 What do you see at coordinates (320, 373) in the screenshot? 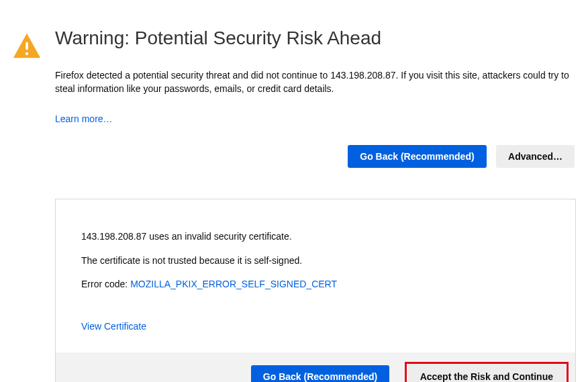
I see `go-back-button-2: Go Back (Recommended)` at bounding box center [320, 373].